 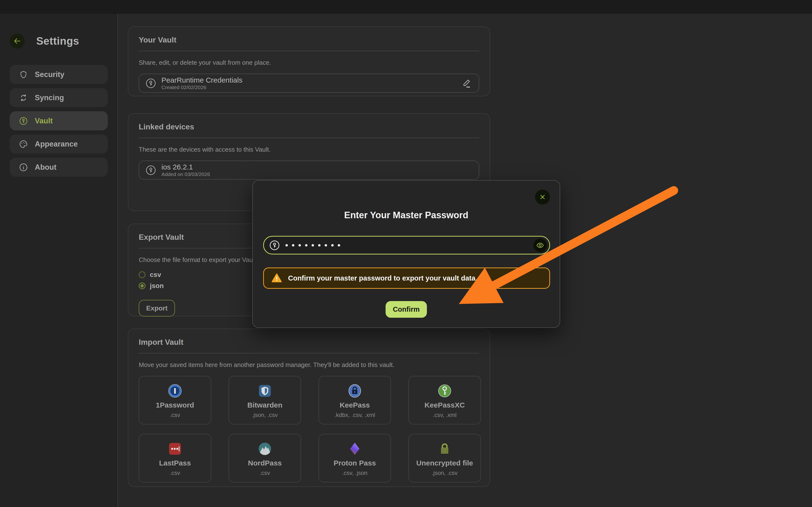 I want to click on import-tile-bitwarden: Bitwarden .json, .csv, so click(x=265, y=400).